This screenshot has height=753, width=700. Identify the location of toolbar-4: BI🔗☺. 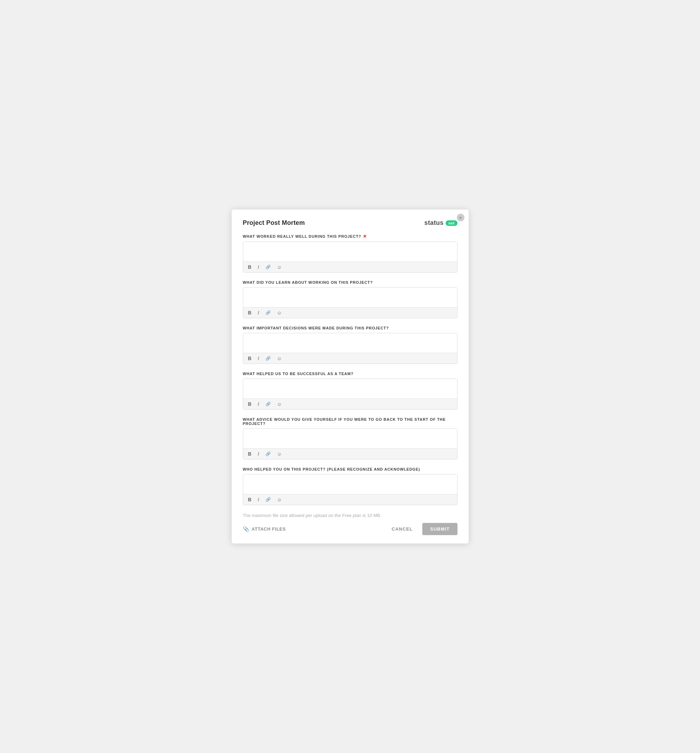
(350, 404).